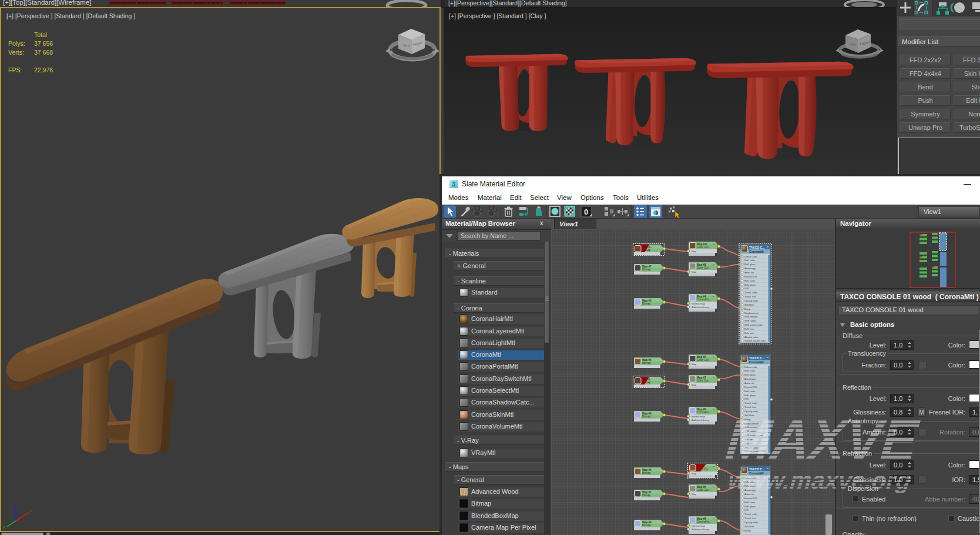 Image resolution: width=980 pixels, height=535 pixels. I want to click on svg-text: SSS radius, so click(750, 321).